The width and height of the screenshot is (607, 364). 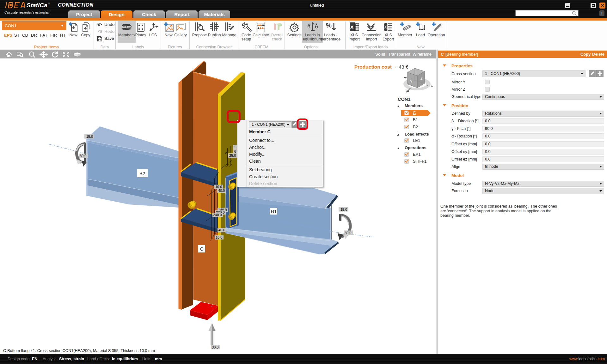 What do you see at coordinates (233, 155) in the screenshot?
I see `svg-text: 25.0` at bounding box center [233, 155].